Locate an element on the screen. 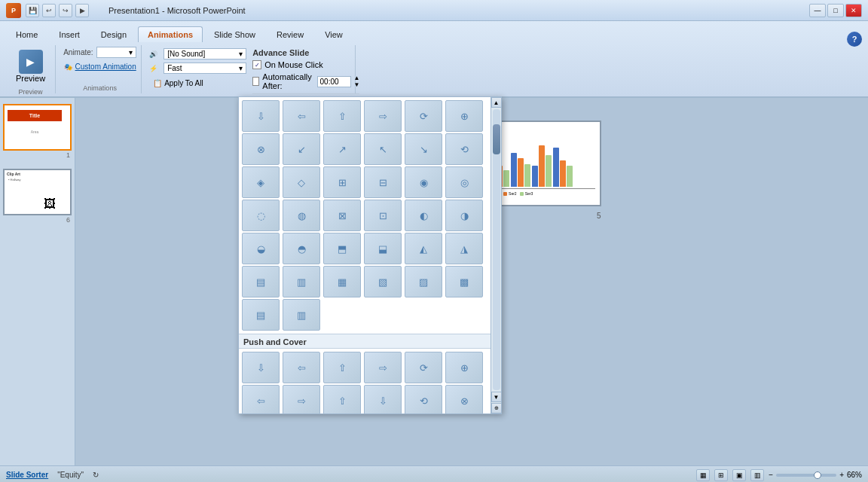 This screenshot has height=482, width=868. trans-item: ◈ is located at coordinates (261, 182).